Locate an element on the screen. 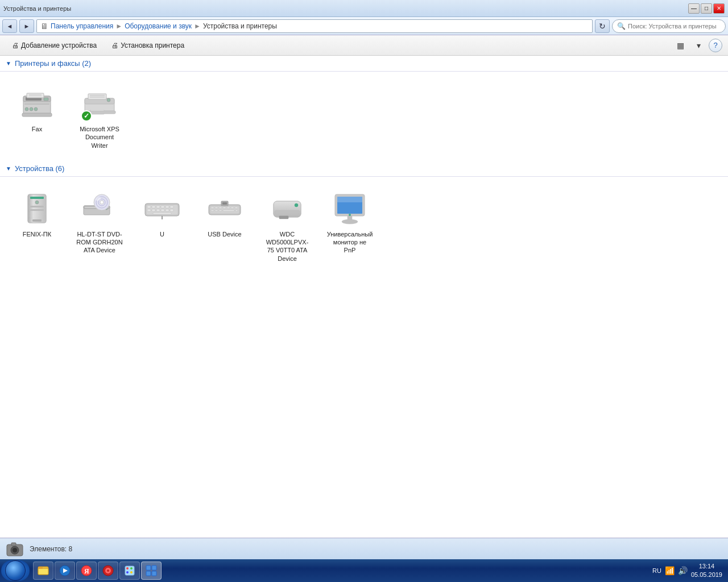 The image size is (728, 582). clock-date: 05.05.2019 is located at coordinates (706, 575).